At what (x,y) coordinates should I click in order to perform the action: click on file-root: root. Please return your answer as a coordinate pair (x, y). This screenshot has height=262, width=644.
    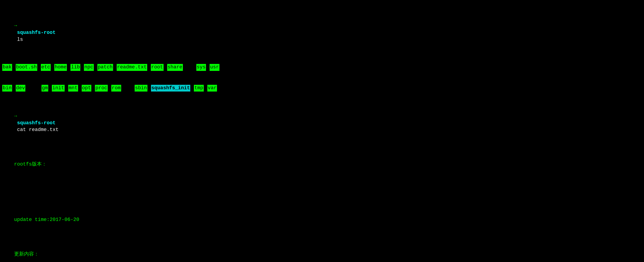
    Looking at the image, I should click on (157, 68).